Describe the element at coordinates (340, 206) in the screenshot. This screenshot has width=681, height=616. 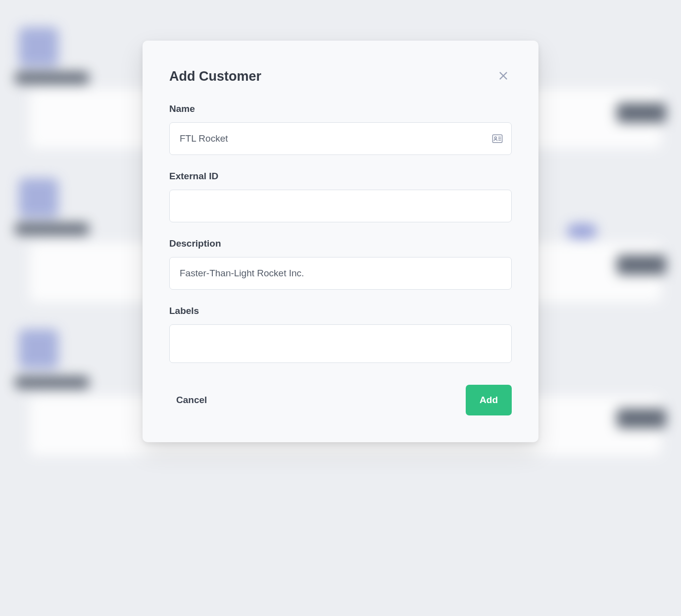
I see `external-id-input` at that location.